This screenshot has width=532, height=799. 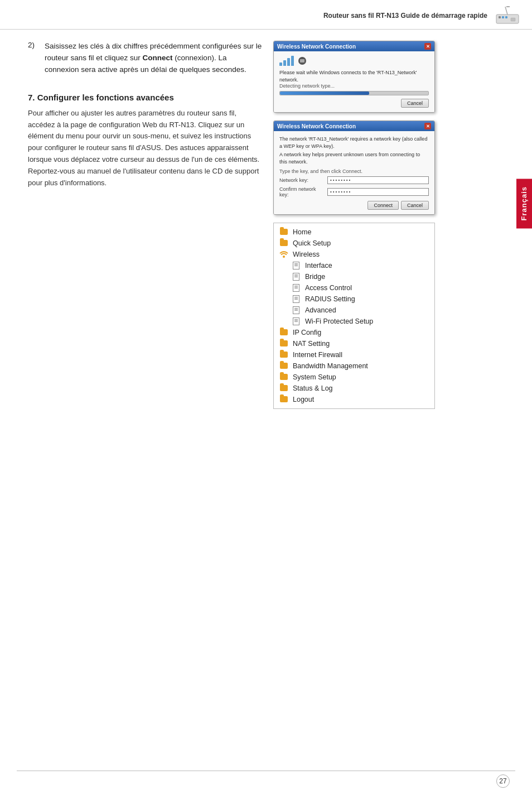 I want to click on bottom-divider, so click(x=266, y=771).